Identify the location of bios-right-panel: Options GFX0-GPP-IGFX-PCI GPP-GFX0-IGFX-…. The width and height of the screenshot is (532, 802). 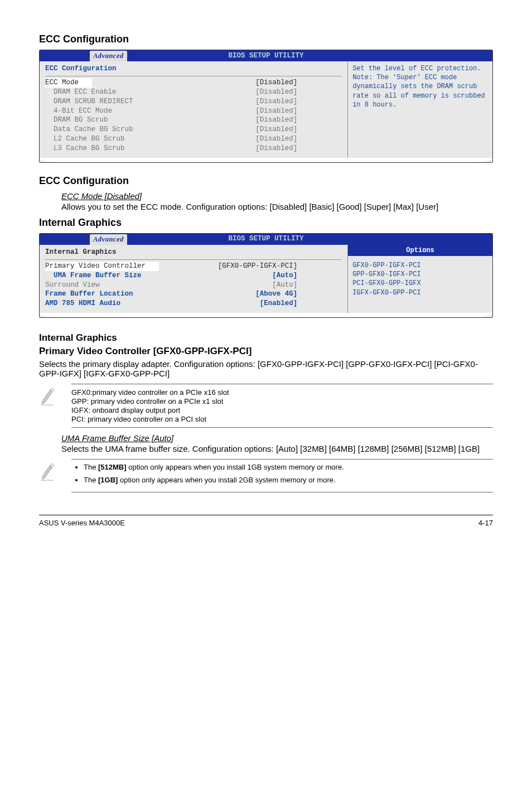
(420, 281).